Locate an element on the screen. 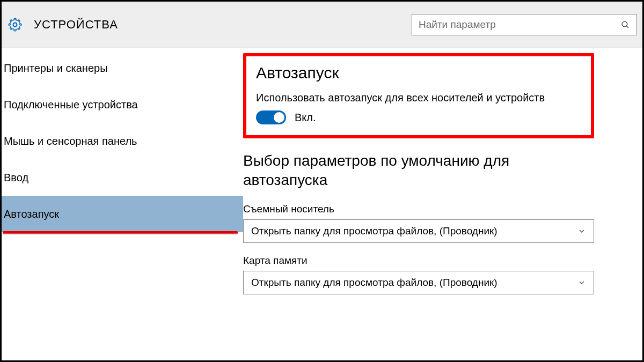 This screenshot has height=362, width=644. autoplay-toggle-state-label: Вкл. is located at coordinates (305, 118).